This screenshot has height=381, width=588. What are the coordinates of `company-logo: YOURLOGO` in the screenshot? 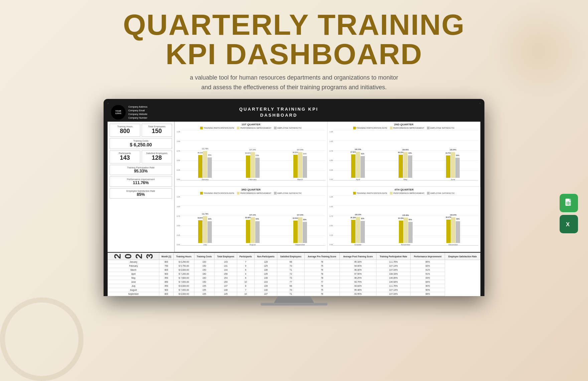 It's located at (118, 112).